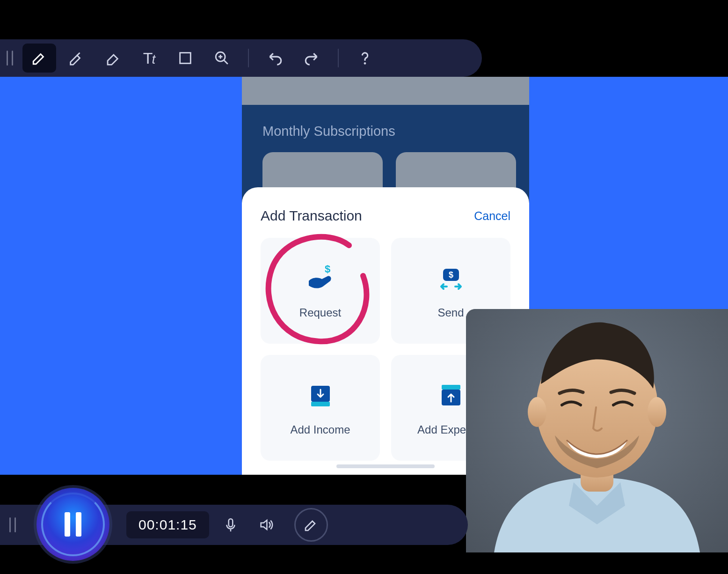 The height and width of the screenshot is (574, 728). Describe the element at coordinates (39, 58) in the screenshot. I see `pen-tool-button` at that location.